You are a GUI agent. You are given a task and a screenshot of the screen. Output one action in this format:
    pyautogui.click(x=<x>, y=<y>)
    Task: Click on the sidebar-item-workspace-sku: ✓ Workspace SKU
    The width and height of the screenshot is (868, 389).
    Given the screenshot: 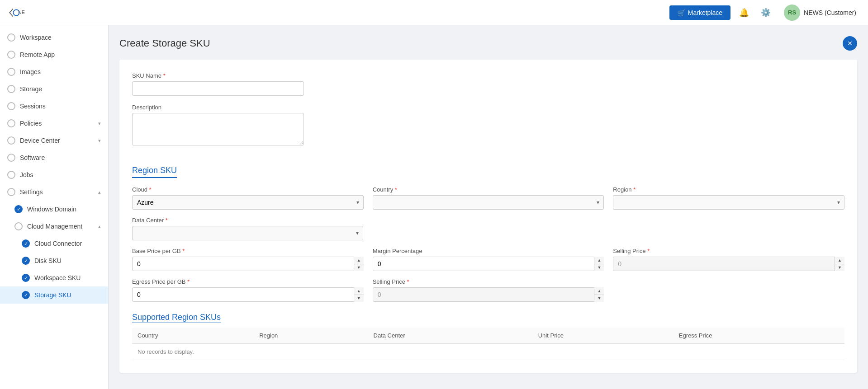 What is the action you would take?
    pyautogui.click(x=54, y=278)
    